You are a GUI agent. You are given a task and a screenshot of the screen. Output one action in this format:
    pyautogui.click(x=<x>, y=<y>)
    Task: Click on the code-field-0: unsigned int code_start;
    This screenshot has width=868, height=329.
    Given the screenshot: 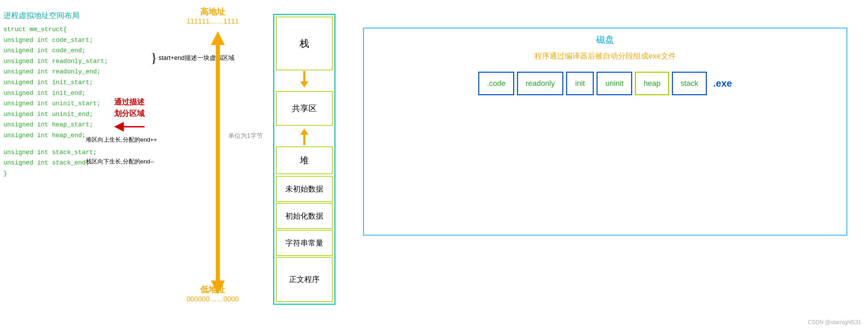 What is the action you would take?
    pyautogui.click(x=86, y=40)
    